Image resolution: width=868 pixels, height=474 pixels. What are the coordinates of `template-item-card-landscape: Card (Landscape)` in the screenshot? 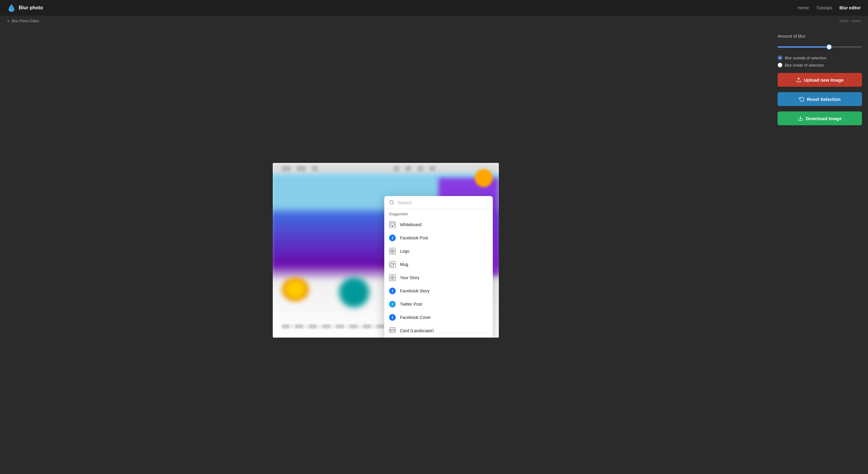 It's located at (438, 329).